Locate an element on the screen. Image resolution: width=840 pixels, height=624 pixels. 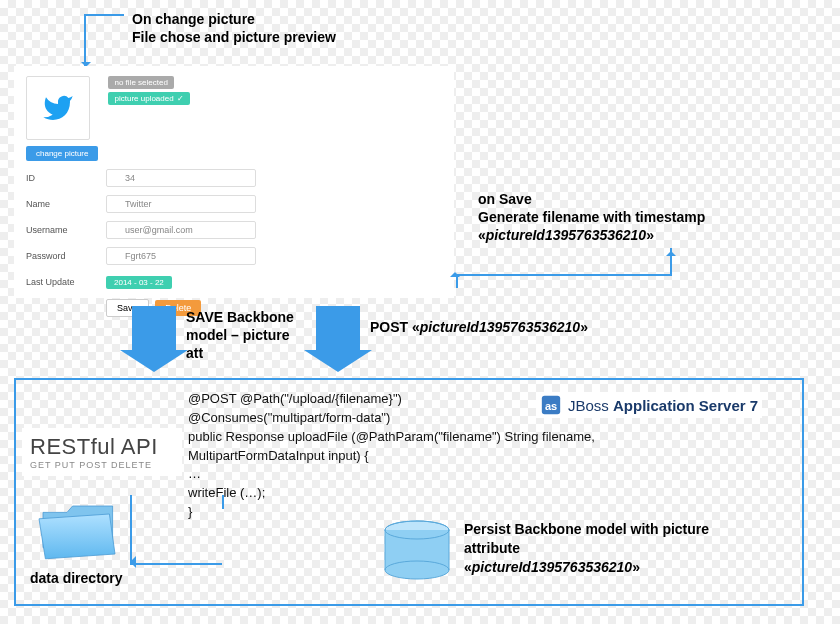
connector-save-end is located at coordinates (457, 281).